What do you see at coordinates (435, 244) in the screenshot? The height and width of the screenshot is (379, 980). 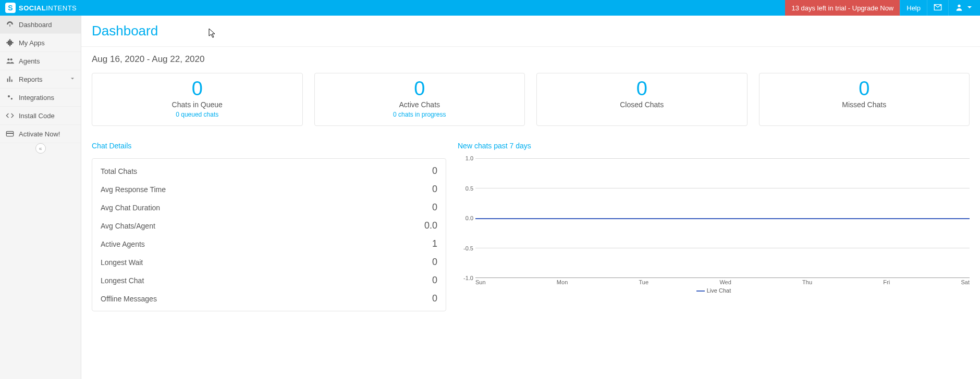 I see `detail-value: 1` at bounding box center [435, 244].